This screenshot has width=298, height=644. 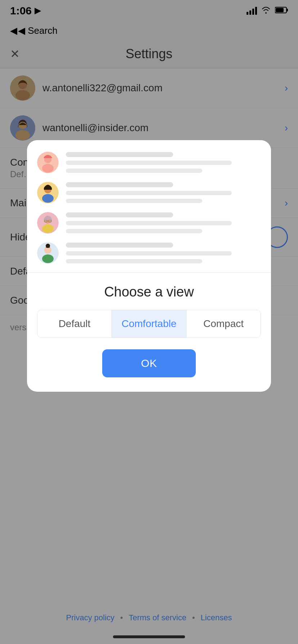 I want to click on view-option-compact: Compact, so click(x=224, y=324).